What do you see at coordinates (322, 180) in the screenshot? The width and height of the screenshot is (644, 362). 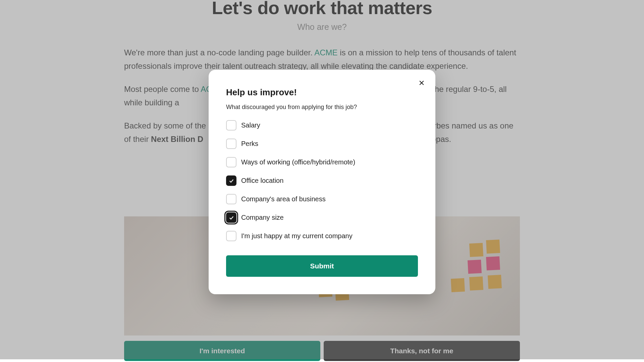 I see `checkbox-group: SalaryPerksWays of working (office/hybri…` at bounding box center [322, 180].